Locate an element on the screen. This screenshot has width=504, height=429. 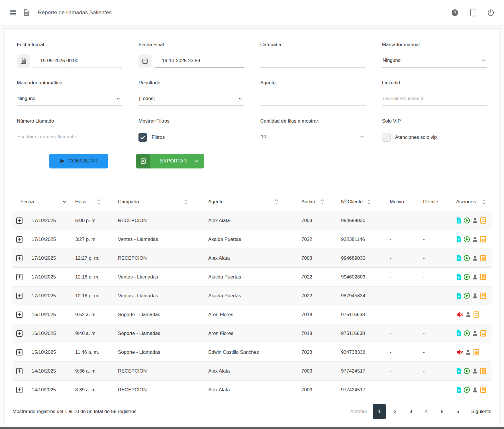
mobile-icon is located at coordinates (473, 13).